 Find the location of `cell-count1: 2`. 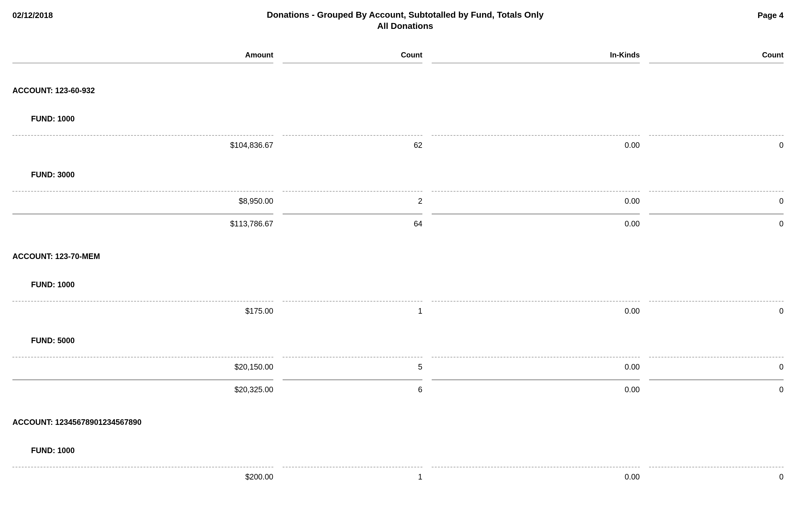

cell-count1: 2 is located at coordinates (353, 199).